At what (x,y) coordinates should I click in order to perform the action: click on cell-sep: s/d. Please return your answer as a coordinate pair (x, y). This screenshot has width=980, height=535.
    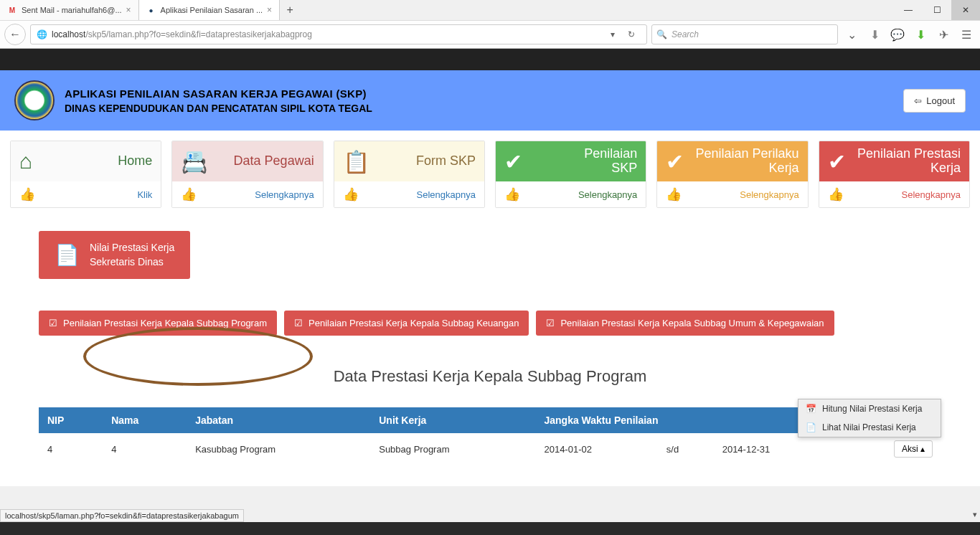
    Looking at the image, I should click on (686, 449).